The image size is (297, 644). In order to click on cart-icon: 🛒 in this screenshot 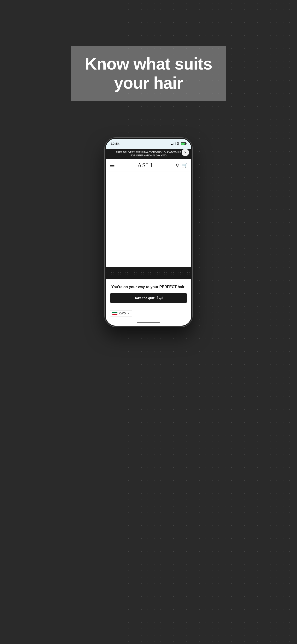, I will do `click(184, 166)`.